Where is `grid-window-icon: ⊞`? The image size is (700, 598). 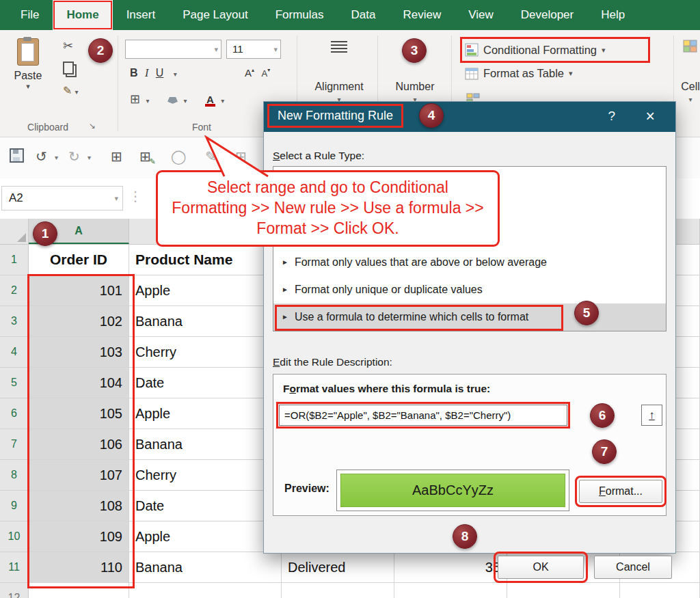 grid-window-icon: ⊞ is located at coordinates (116, 157).